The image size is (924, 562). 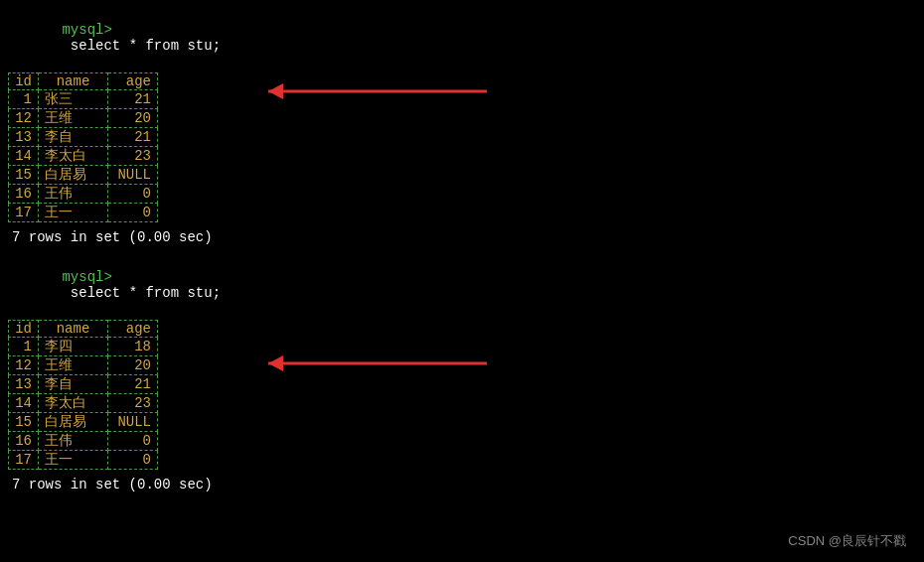 What do you see at coordinates (141, 46) in the screenshot?
I see `query-text-1: select * from stu;` at bounding box center [141, 46].